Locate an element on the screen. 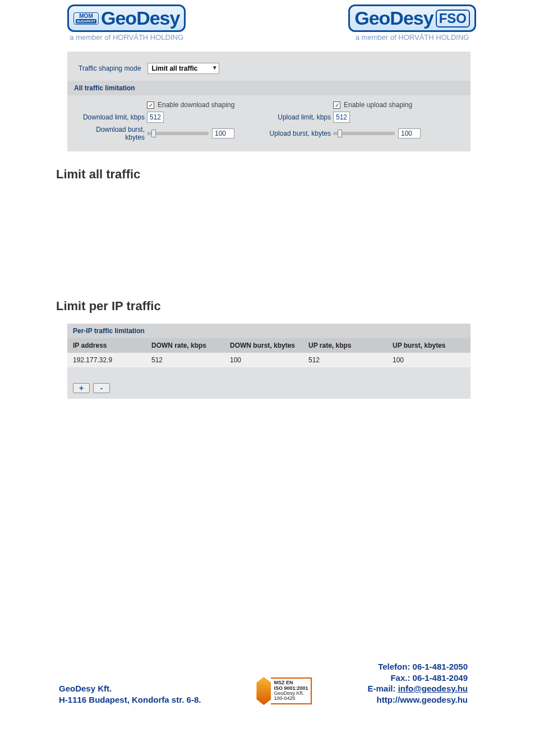 Image resolution: width=535 pixels, height=756 pixels. footer-email-label: E-mail: is located at coordinates (382, 689).